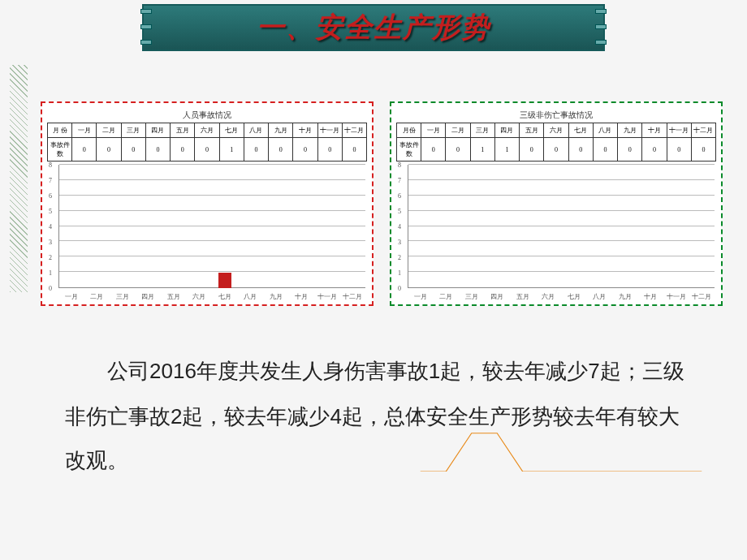 The image size is (747, 560). Describe the element at coordinates (374, 28) in the screenshot. I see `header-banner: 一、安全生产形势` at that location.